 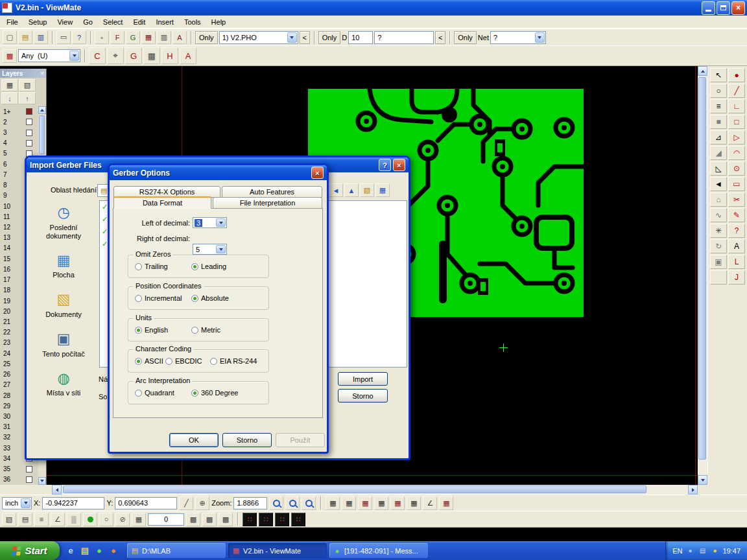 I want to click on obround-tool-icon: ▭, so click(x=737, y=184).